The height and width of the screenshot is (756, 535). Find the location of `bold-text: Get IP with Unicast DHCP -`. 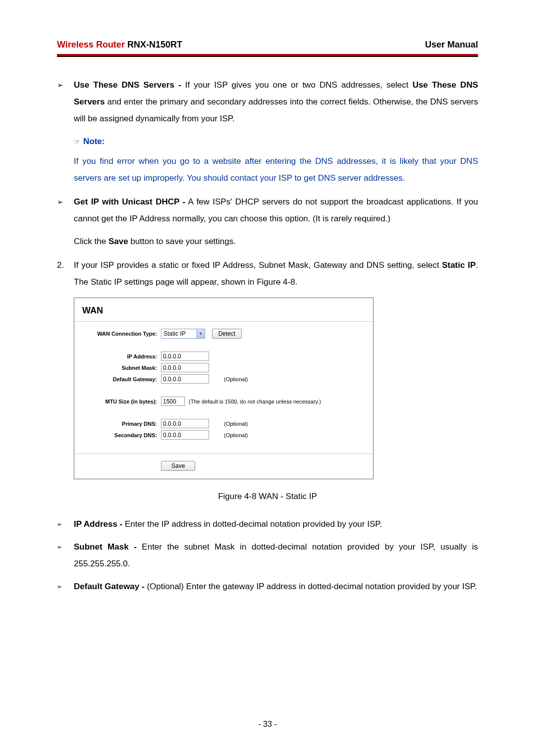

bold-text: Get IP with Unicast DHCP - is located at coordinates (130, 202).